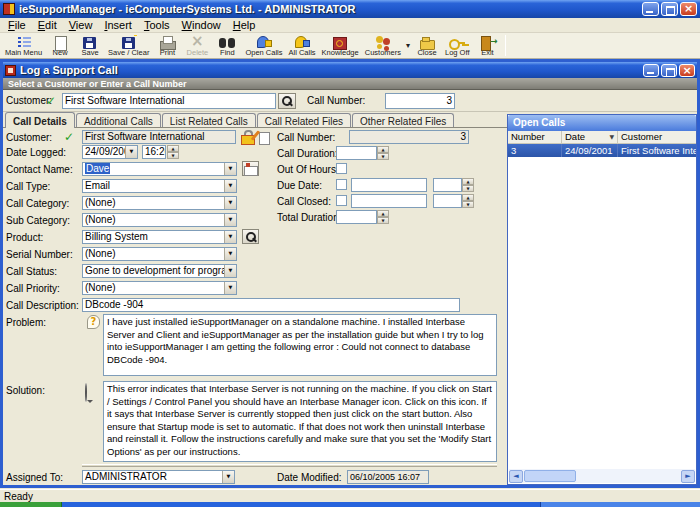 The height and width of the screenshot is (507, 700). What do you see at coordinates (227, 46) in the screenshot?
I see `toolbar-button-find: Find` at bounding box center [227, 46].